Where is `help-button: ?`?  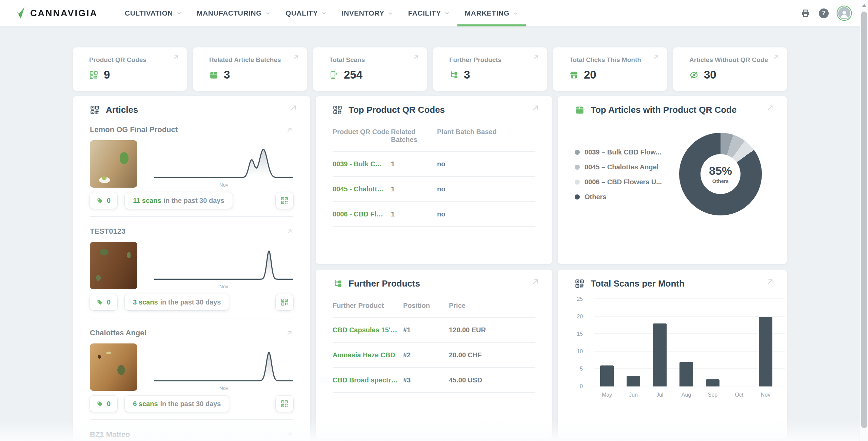 help-button: ? is located at coordinates (824, 14).